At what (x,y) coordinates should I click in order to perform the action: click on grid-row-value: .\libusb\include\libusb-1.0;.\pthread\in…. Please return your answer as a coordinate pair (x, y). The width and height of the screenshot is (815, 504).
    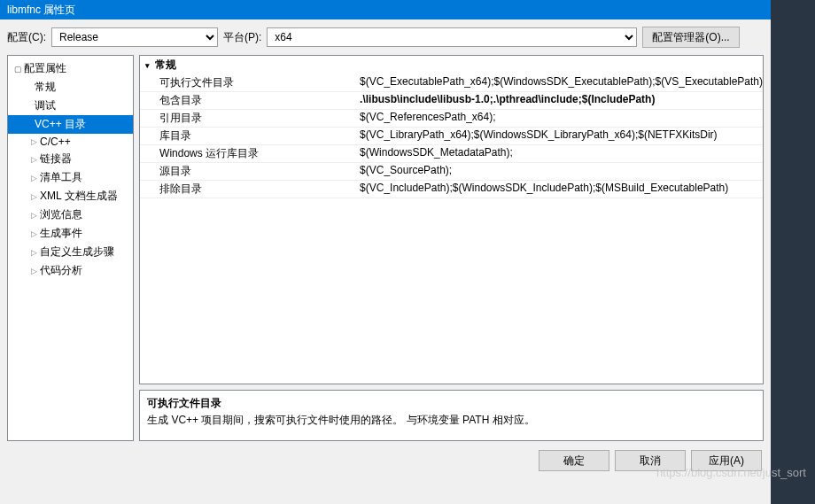
    Looking at the image, I should click on (562, 101).